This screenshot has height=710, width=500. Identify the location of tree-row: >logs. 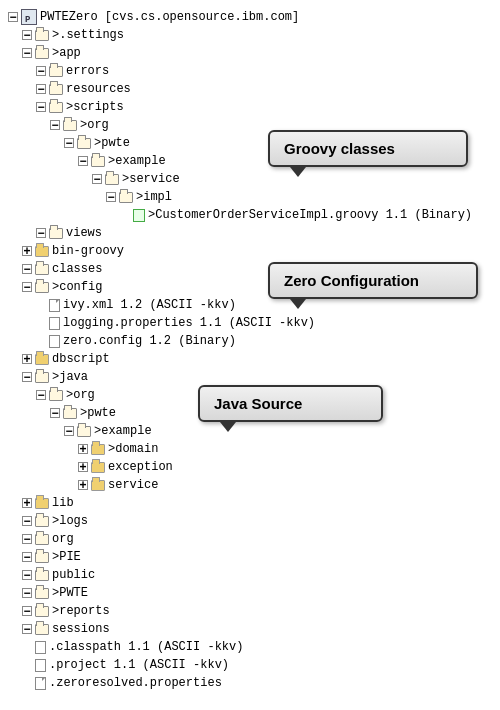
(254, 521).